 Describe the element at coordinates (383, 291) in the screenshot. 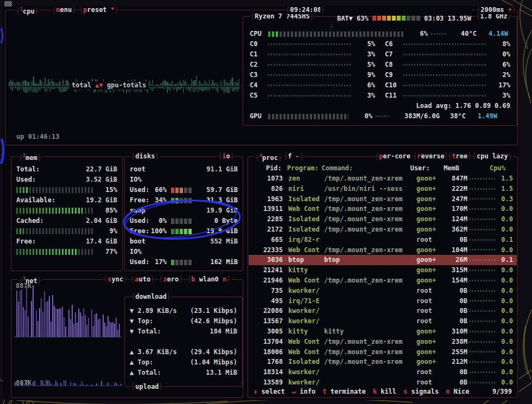

I see `process-row: 735 kworker/ root 0B 0.0` at that location.